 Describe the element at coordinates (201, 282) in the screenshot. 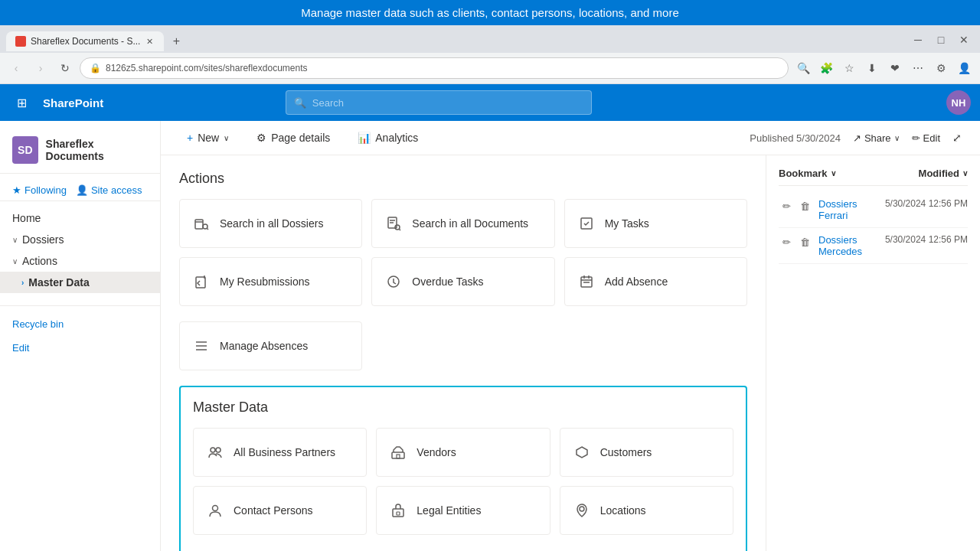

I see `resubmit-icon` at that location.